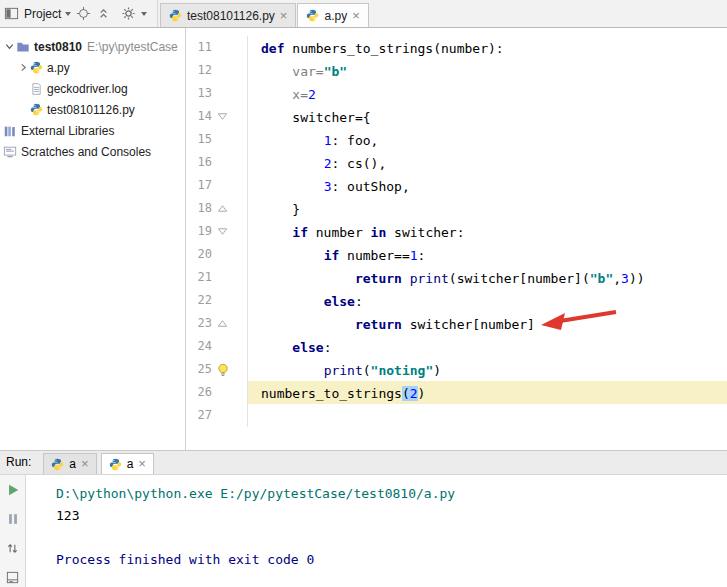  I want to click on code-line-16: 16 2: cs(),, so click(456, 162).